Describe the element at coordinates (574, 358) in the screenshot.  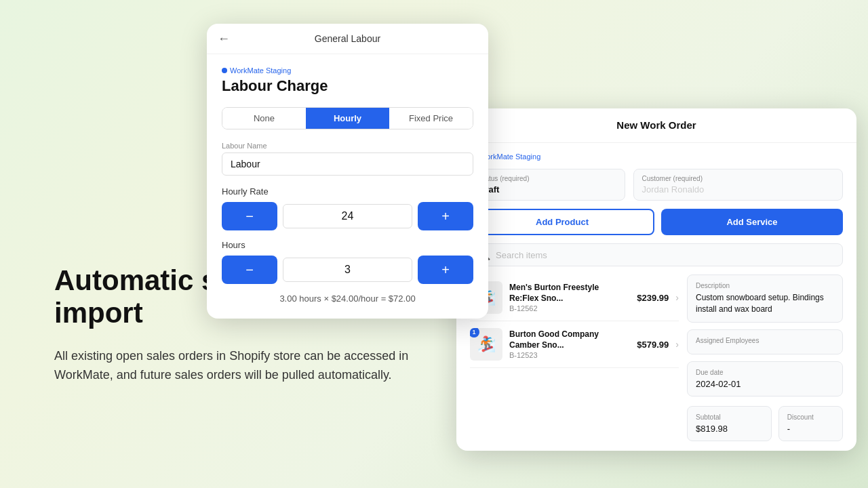
I see `wo-products-list: 🏂 1 Men's Burton Freestyle Re:Flex Sno..…` at that location.